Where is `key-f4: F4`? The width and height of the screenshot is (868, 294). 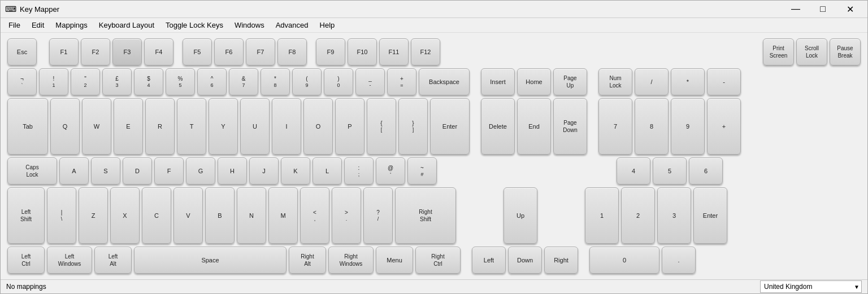 key-f4: F4 is located at coordinates (159, 52).